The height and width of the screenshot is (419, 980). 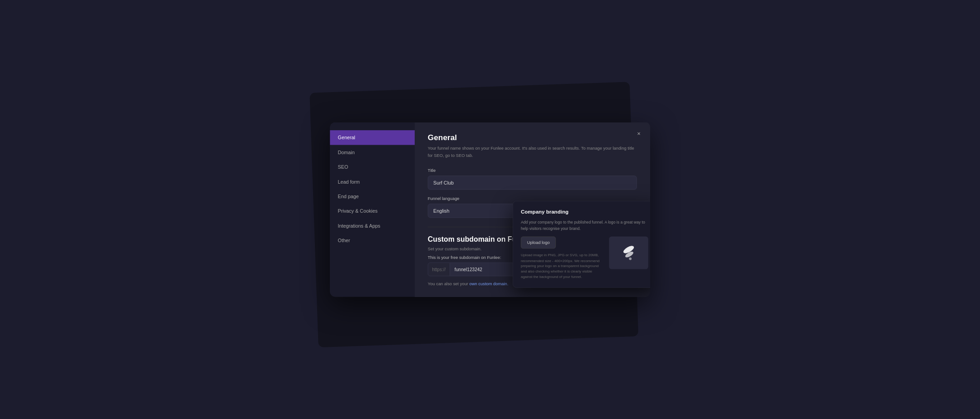 I want to click on settings-modal: General Domain SEO Lead form End page Pr…, so click(x=490, y=210).